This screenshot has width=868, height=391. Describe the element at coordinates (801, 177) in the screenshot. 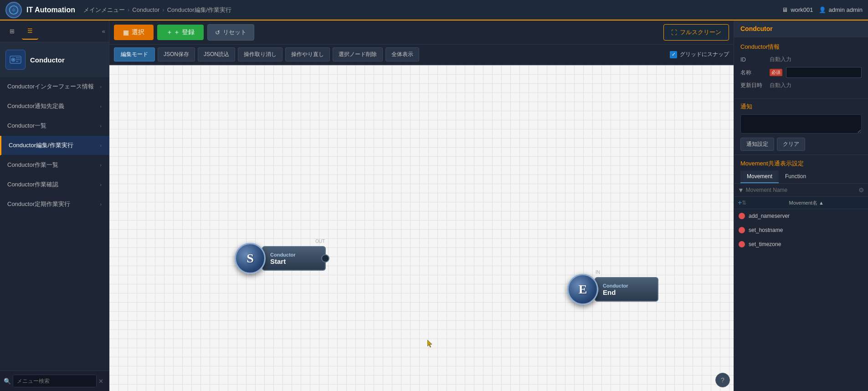

I see `movement-tabs: Movement Function` at that location.